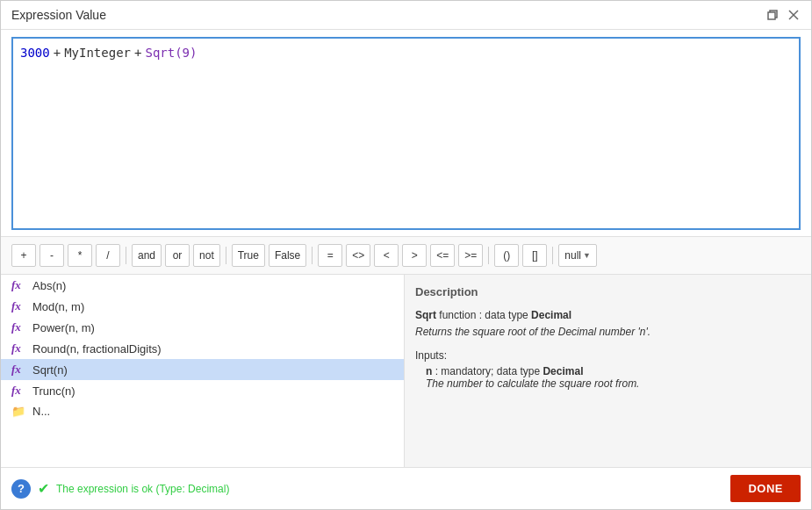 The width and height of the screenshot is (812, 510). I want to click on list-item: fx Mod(n, m), so click(202, 306).